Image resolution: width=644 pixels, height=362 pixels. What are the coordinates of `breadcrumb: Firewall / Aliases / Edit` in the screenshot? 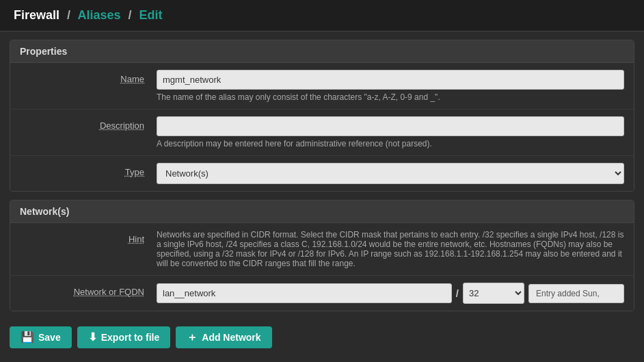 It's located at (322, 16).